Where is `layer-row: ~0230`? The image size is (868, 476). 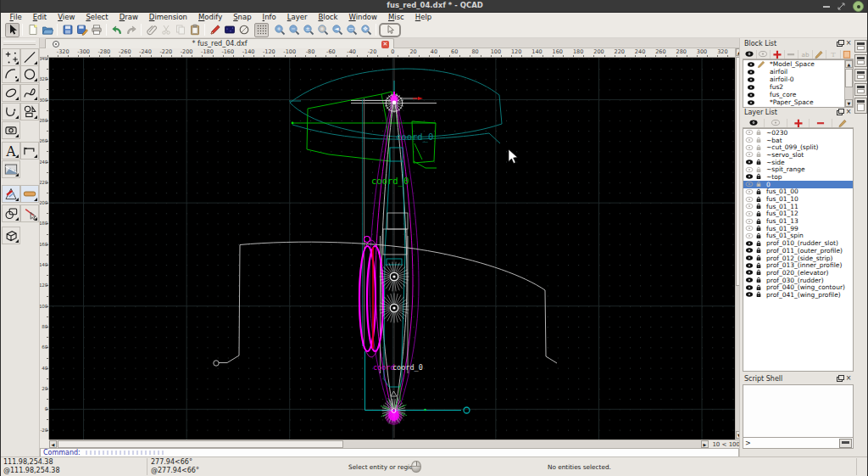 layer-row: ~0230 is located at coordinates (798, 132).